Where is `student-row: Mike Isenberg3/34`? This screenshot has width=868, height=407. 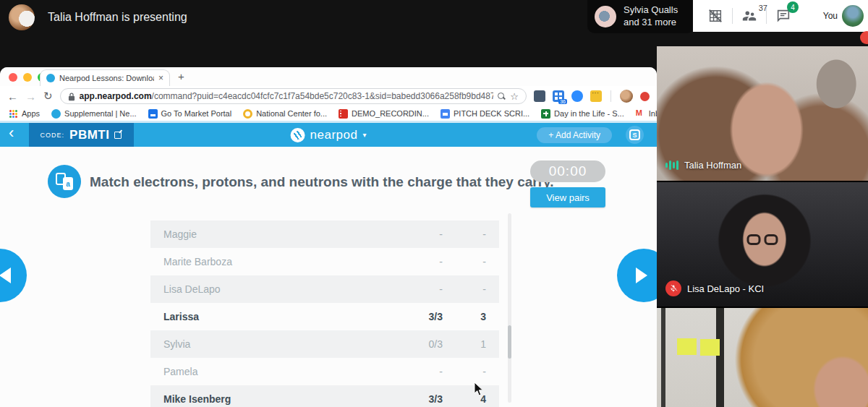
student-row: Mike Isenberg3/34 is located at coordinates (325, 396).